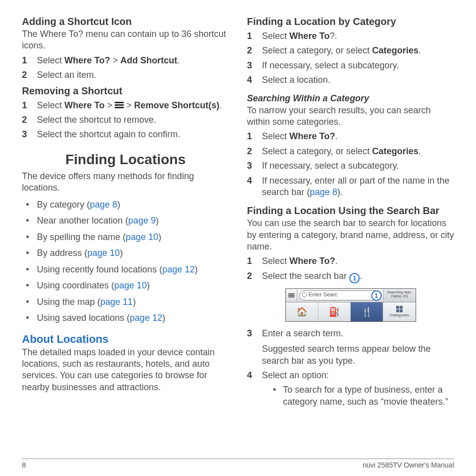 The width and height of the screenshot is (476, 476). I want to click on link-page-9: page 9, so click(142, 221).